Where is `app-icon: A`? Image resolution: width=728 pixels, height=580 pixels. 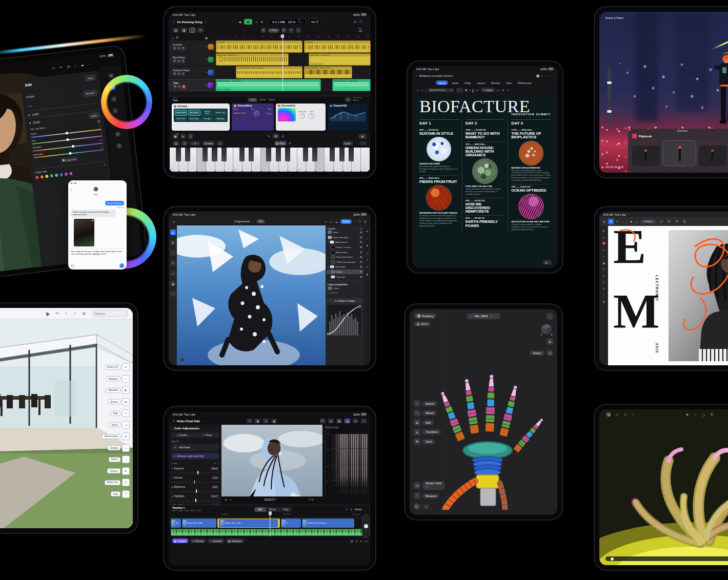
app-icon: A is located at coordinates (611, 221).